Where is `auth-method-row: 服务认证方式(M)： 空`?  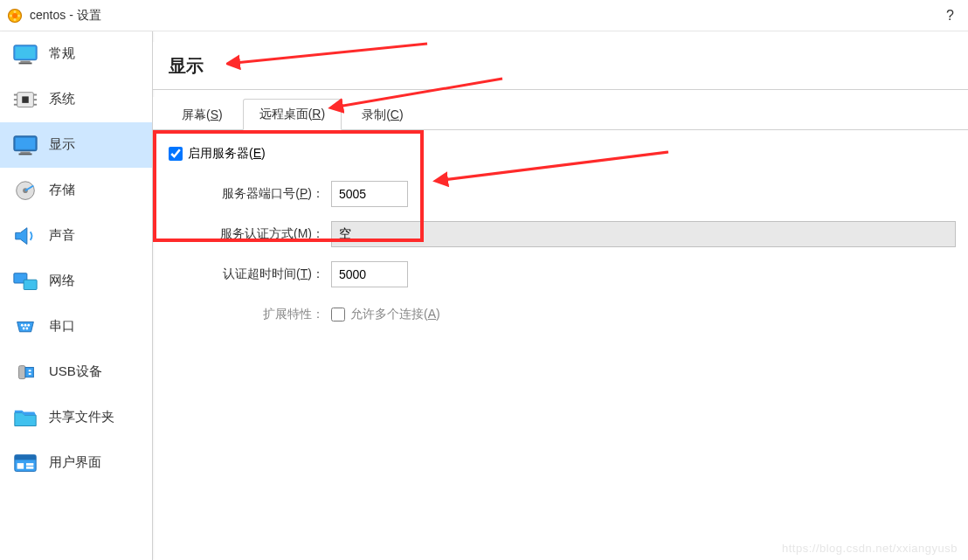 auth-method-row: 服务认证方式(M)： 空 is located at coordinates (566, 234).